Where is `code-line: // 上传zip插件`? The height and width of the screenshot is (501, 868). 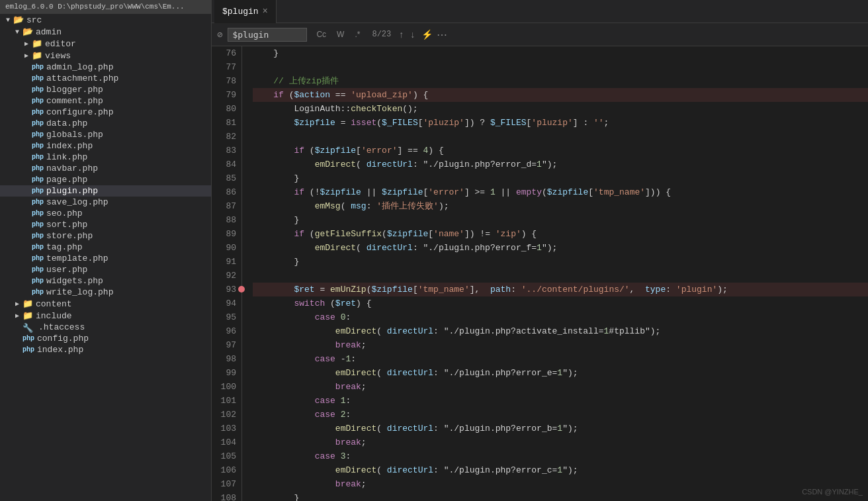
code-line: // 上传zip插件 is located at coordinates (560, 81).